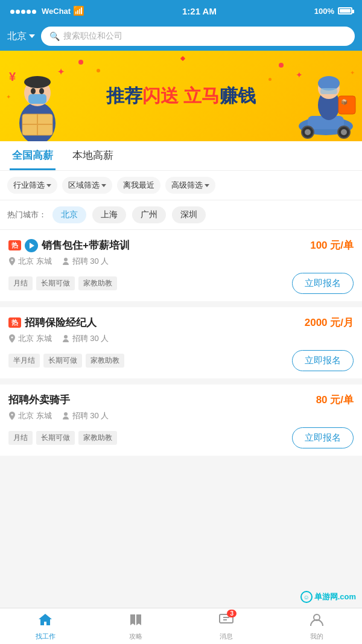 This screenshot has width=362, height=644. What do you see at coordinates (21, 36) in the screenshot?
I see `location-button: 北京` at bounding box center [21, 36].